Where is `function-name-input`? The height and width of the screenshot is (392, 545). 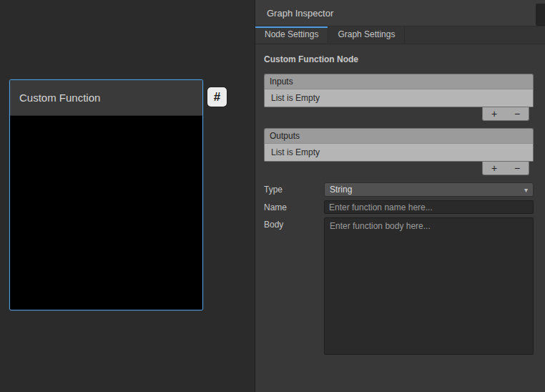
function-name-input is located at coordinates (429, 207).